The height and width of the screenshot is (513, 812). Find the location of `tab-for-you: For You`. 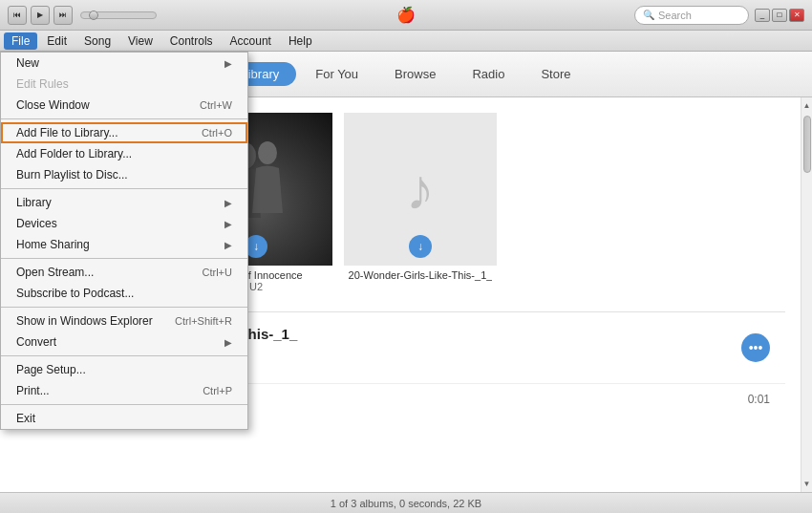

tab-for-you: For You is located at coordinates (336, 75).